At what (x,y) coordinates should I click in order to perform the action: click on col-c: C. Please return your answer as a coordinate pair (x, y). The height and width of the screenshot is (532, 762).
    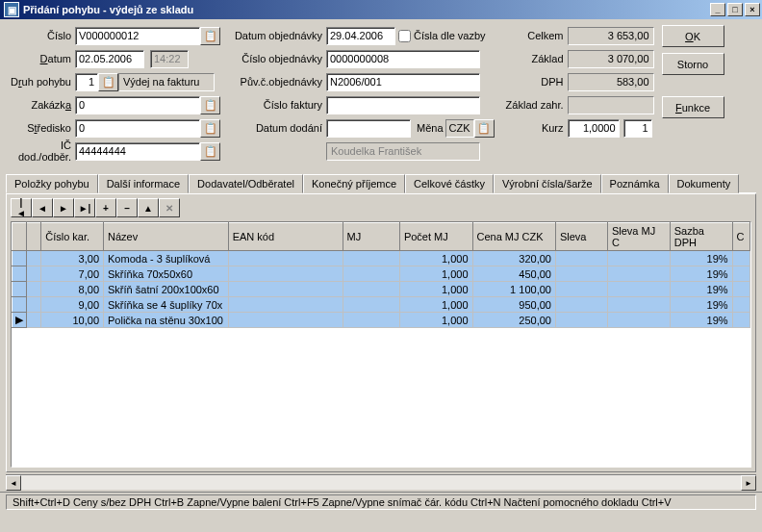
    Looking at the image, I should click on (741, 237).